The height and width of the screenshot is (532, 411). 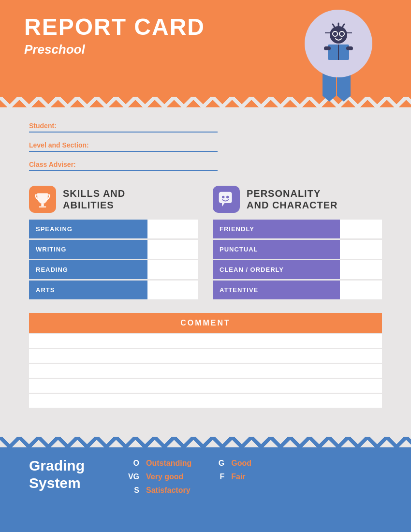 What do you see at coordinates (206, 164) in the screenshot?
I see `adviser-label: Class Adviser:` at bounding box center [206, 164].